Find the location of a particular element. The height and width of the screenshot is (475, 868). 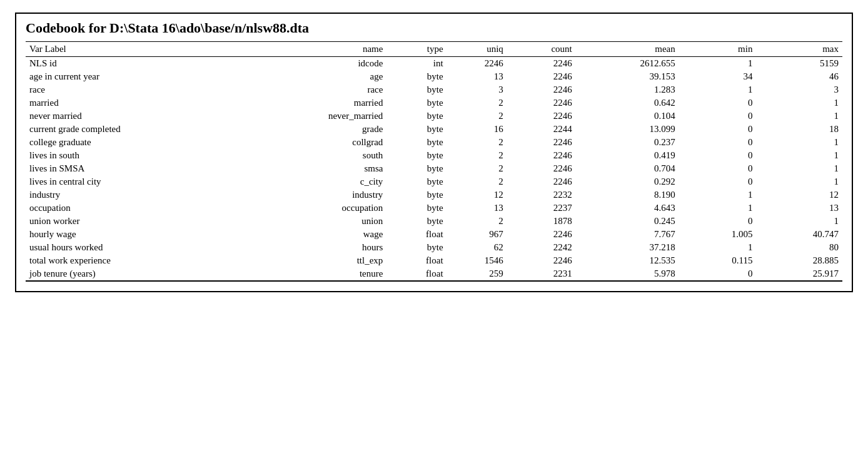

cell-var_label: college graduate is located at coordinates (146, 143).